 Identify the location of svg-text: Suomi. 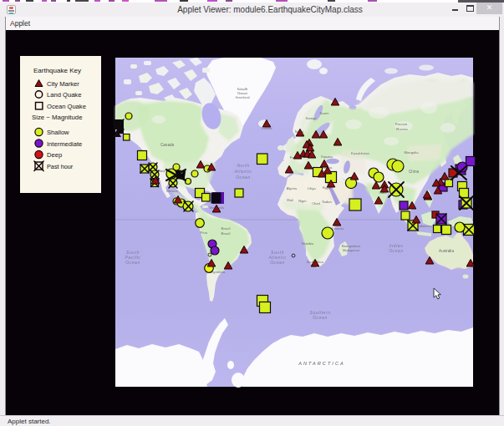
(324, 114).